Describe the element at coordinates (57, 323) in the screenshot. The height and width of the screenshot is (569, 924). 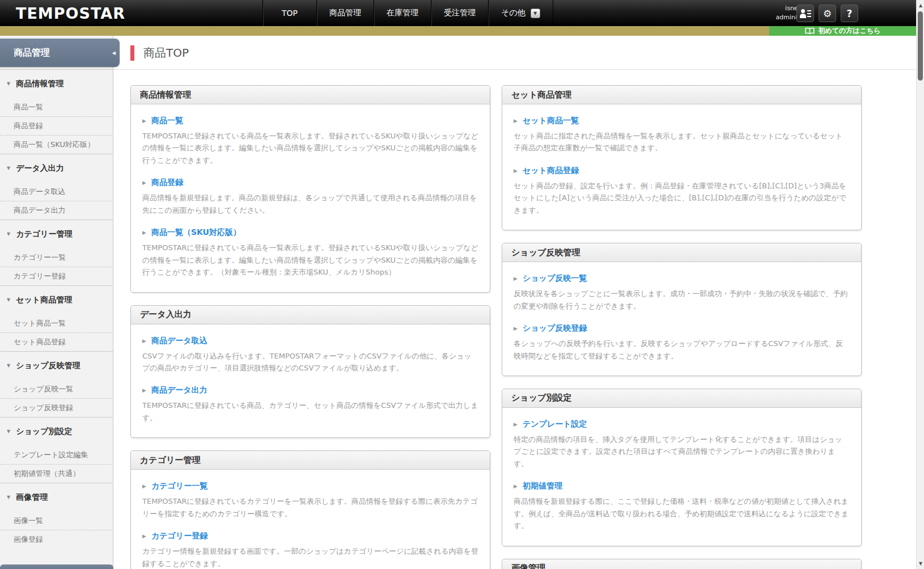
I see `sidebar-item-set-product-list: セット商品一覧` at that location.